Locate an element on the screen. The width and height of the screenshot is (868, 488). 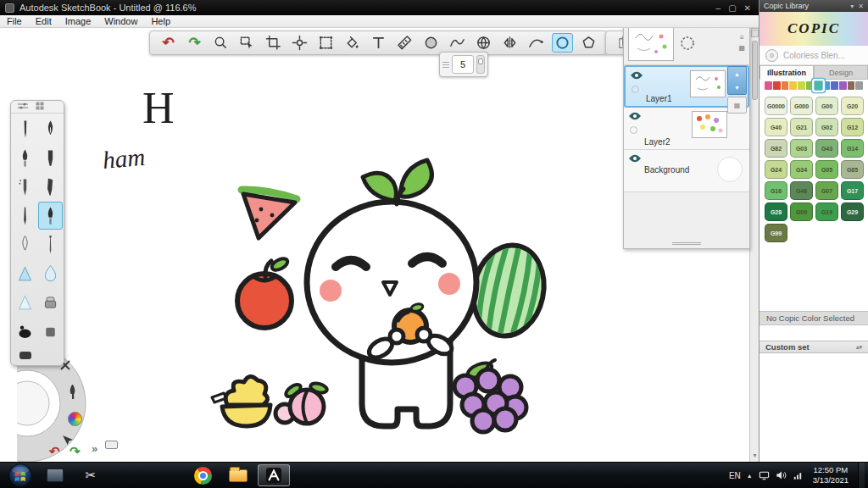
brush-ink-pen is located at coordinates (51, 129).